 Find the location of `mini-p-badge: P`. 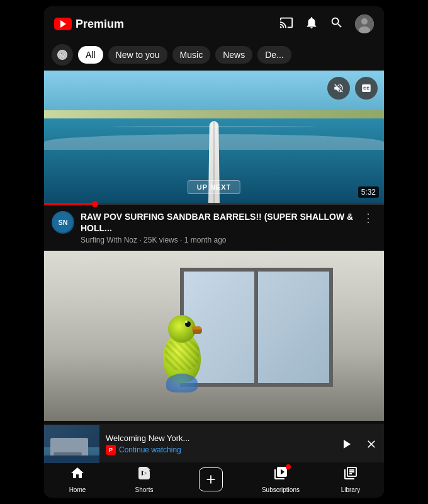

mini-p-badge: P is located at coordinates (111, 450).